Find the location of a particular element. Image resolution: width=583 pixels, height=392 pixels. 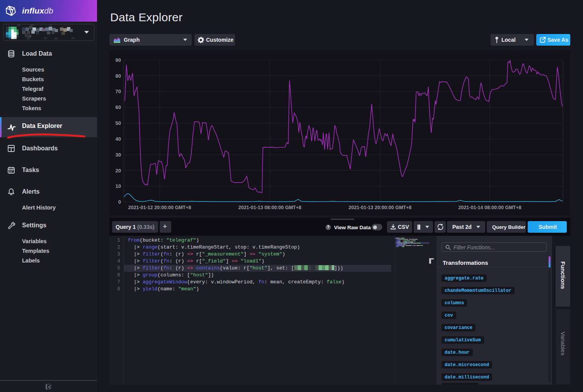

svg-text: 30 is located at coordinates (118, 155).